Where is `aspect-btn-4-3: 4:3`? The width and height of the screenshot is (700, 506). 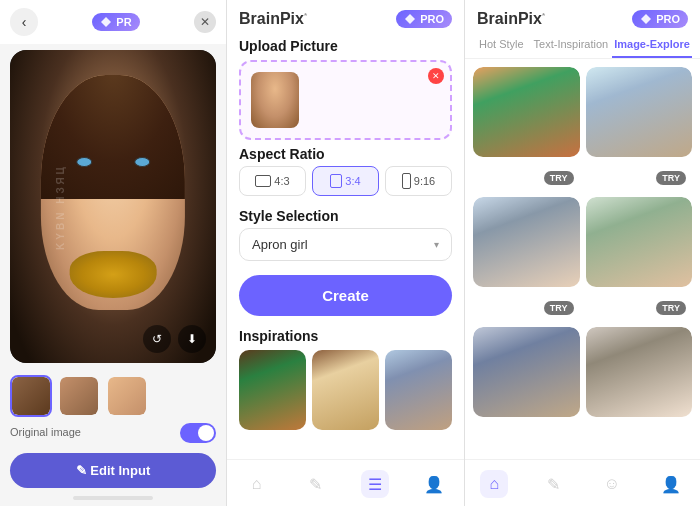 aspect-btn-4-3: 4:3 is located at coordinates (272, 181).